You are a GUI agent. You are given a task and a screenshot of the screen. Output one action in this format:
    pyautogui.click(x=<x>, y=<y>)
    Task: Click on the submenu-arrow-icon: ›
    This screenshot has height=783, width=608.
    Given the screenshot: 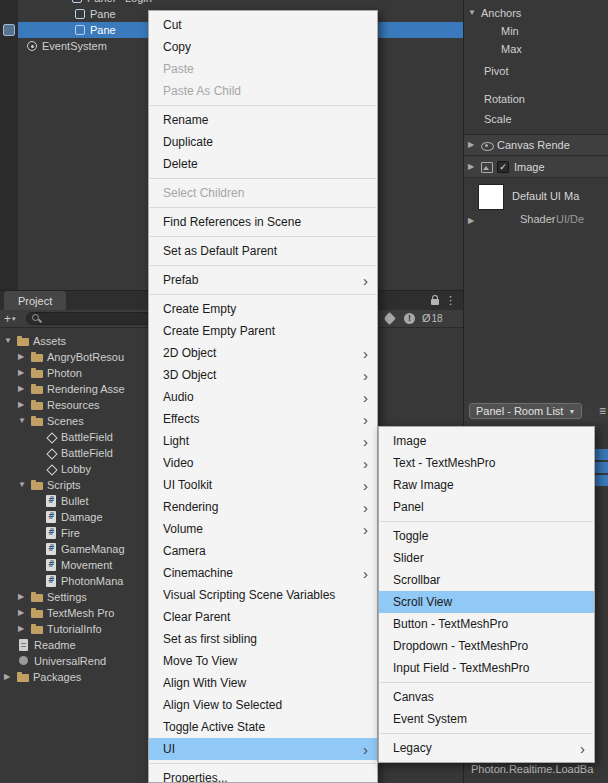 What is the action you would take?
    pyautogui.click(x=366, y=508)
    